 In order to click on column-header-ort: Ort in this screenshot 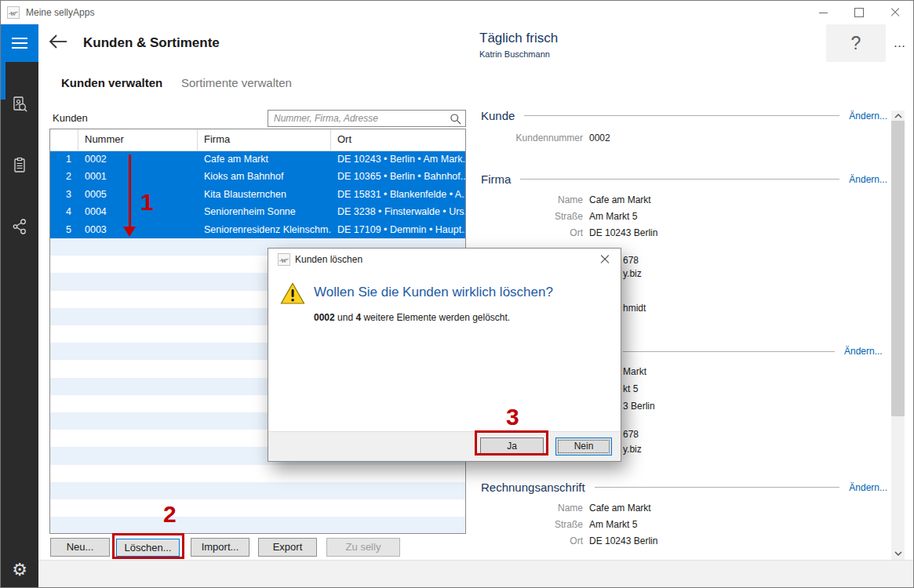, I will do `click(399, 140)`.